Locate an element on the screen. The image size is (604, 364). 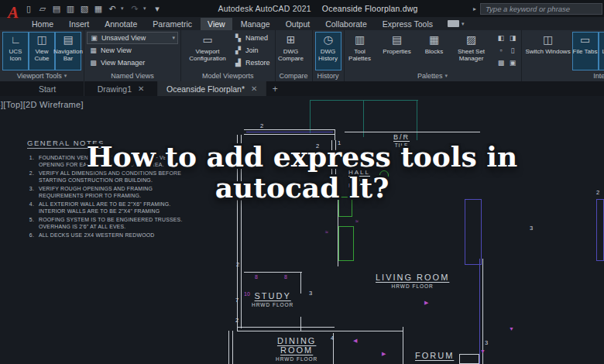
plan-marker: ▼ is located at coordinates (511, 328).